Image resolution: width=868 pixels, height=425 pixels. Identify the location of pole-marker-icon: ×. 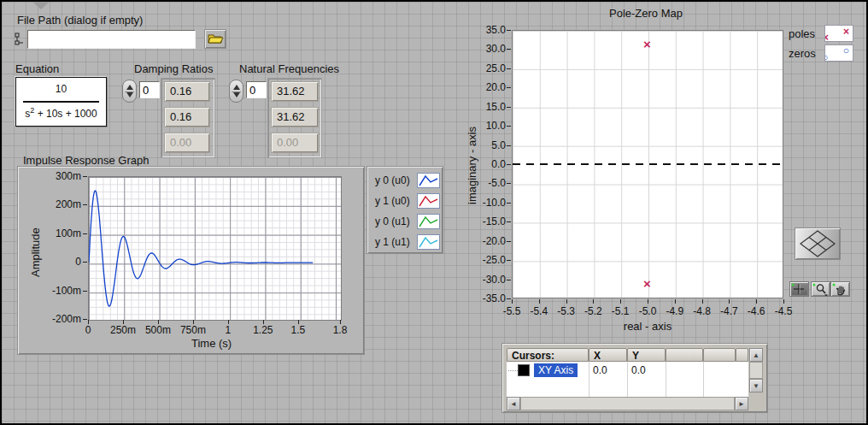
(827, 38).